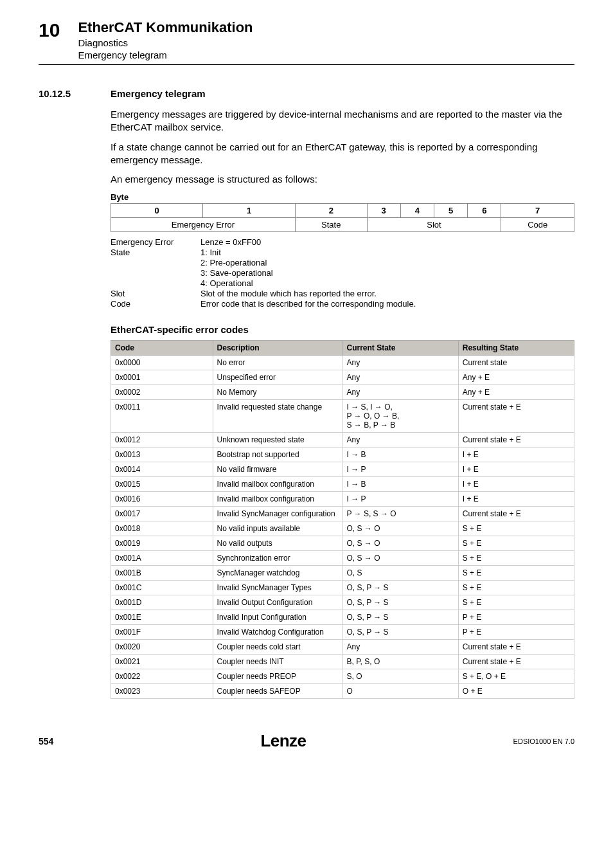  What do you see at coordinates (450, 211) in the screenshot?
I see `byte-header-5: 5` at bounding box center [450, 211].